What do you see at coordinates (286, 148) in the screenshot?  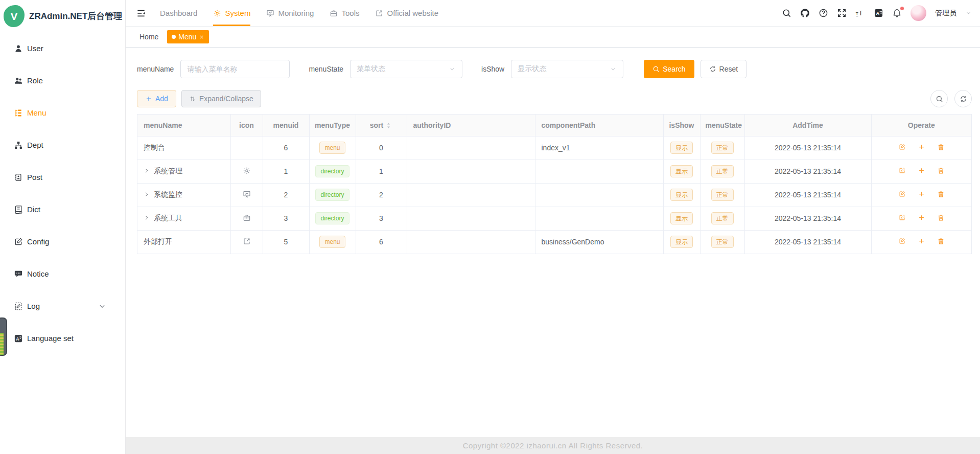 I see `cell-menuid: 6` at bounding box center [286, 148].